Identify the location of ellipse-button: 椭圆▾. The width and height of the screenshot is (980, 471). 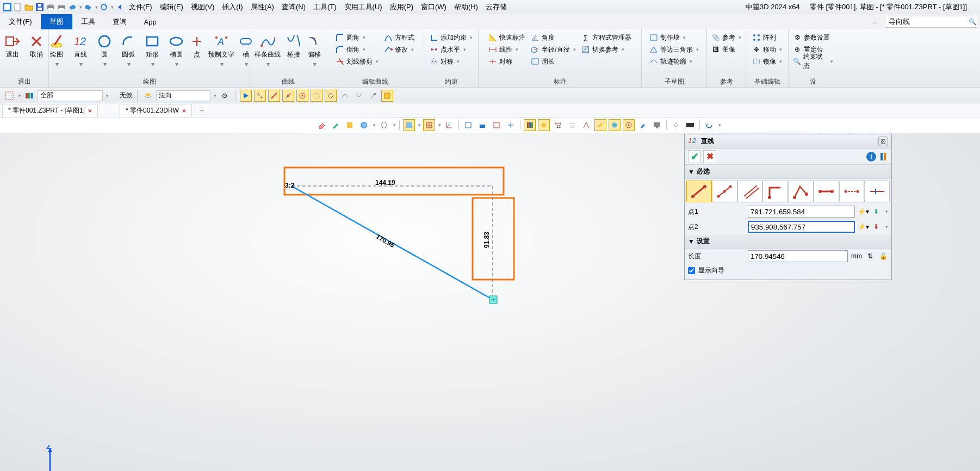
(176, 51).